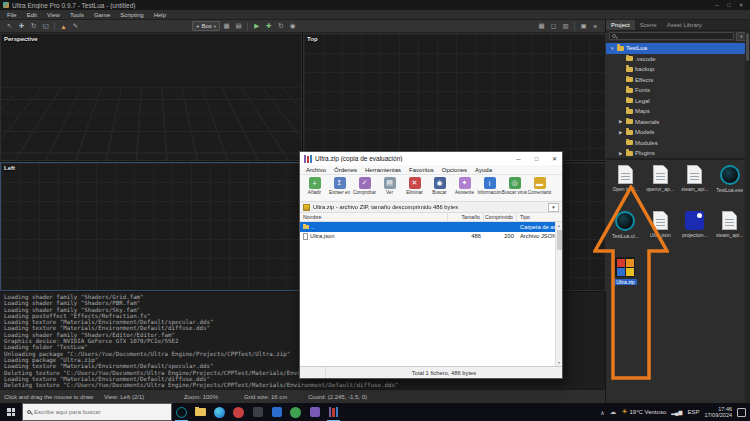 Image resolution: width=750 pixels, height=421 pixels. What do you see at coordinates (383, 170) in the screenshot?
I see `winrar-menu-herramientas: Herramientas` at bounding box center [383, 170].